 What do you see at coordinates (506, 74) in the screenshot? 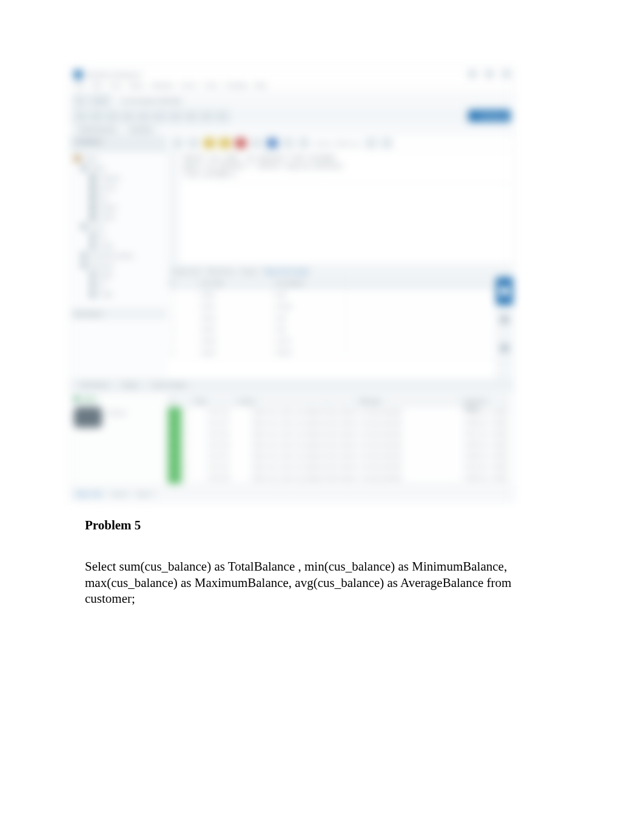
I see `close-icon` at bounding box center [506, 74].